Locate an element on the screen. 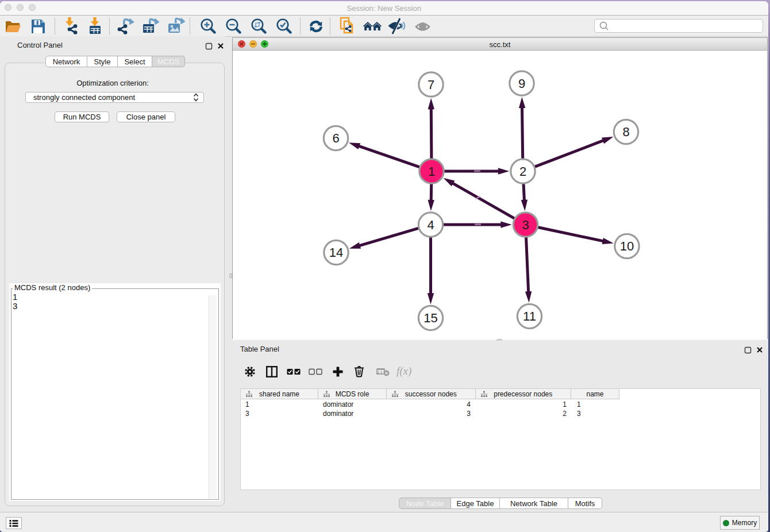  svg-text: 11 is located at coordinates (530, 316).